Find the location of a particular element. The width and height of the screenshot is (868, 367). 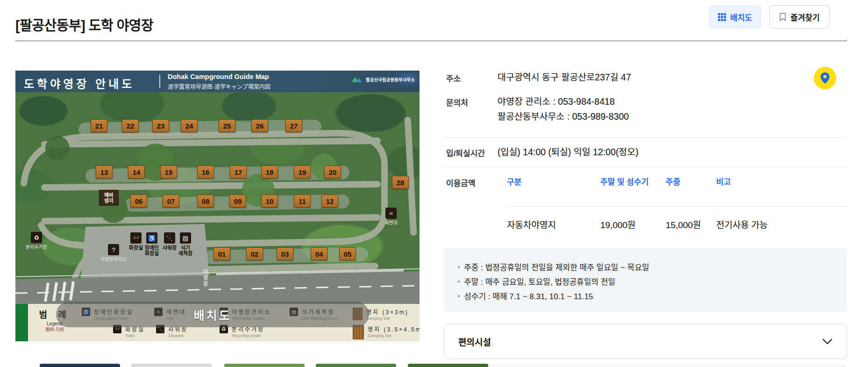

usage-note-item: 주말 : 매주 금요일, 토요일, 법정공휴일의 전일 is located at coordinates (652, 282).